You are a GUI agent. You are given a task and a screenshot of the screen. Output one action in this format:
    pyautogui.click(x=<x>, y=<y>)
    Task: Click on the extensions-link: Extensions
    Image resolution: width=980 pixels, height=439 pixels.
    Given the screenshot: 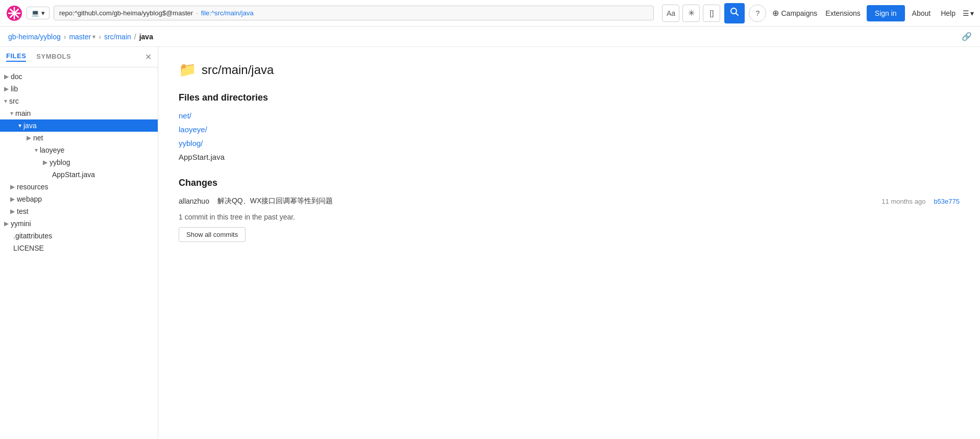 What is the action you would take?
    pyautogui.click(x=843, y=13)
    